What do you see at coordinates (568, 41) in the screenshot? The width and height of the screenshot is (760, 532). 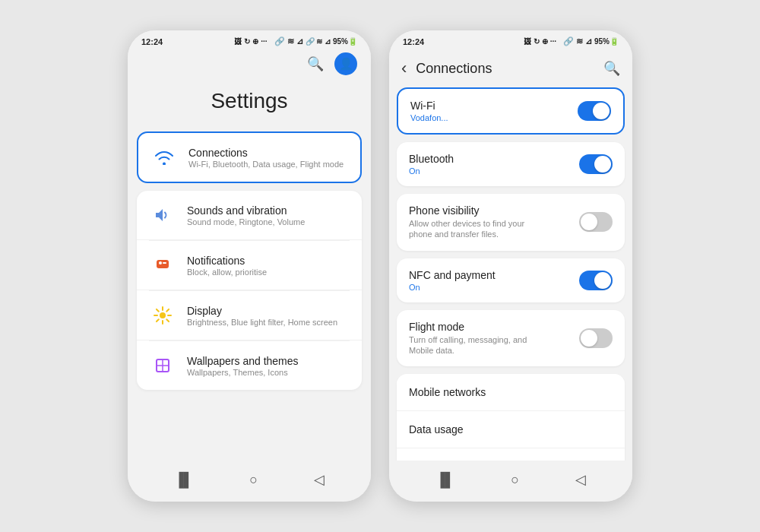 I see `link-icon-2: 🔗` at bounding box center [568, 41].